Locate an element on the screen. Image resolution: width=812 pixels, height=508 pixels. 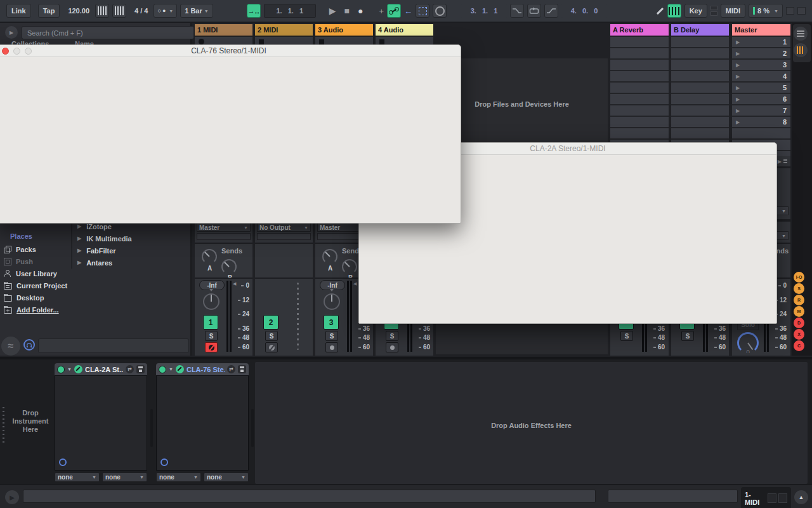
track-title: 2 MIDI is located at coordinates (284, 30).